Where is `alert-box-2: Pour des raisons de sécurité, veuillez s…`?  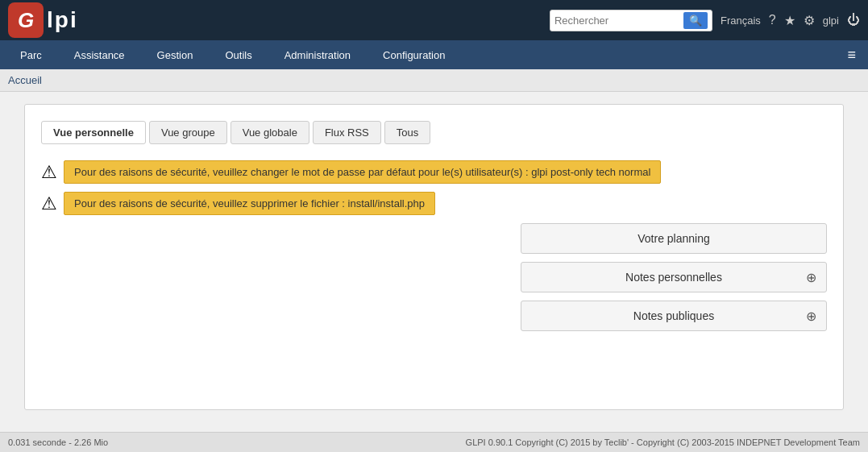
alert-box-2: Pour des raisons de sécurité, veuillez s… is located at coordinates (250, 203).